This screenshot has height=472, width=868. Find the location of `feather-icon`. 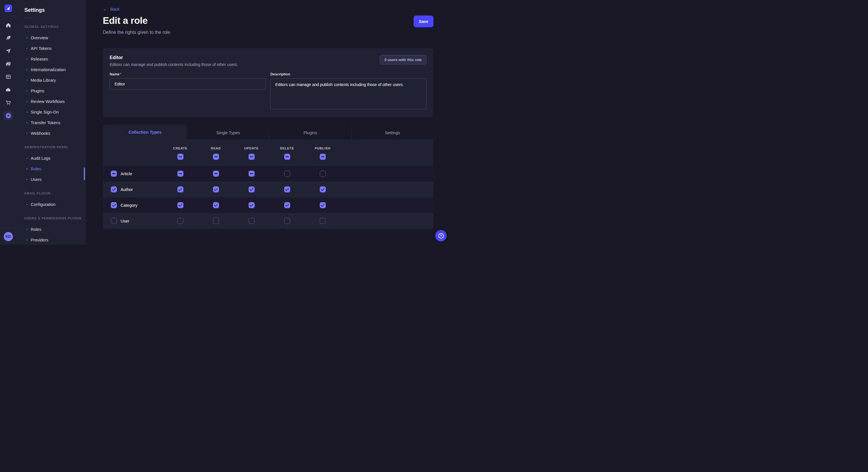

feather-icon is located at coordinates (8, 38).